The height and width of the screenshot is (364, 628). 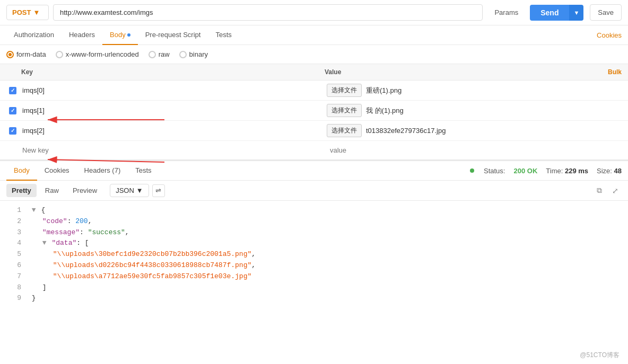 What do you see at coordinates (13, 111) in the screenshot?
I see `row-1-checkbox` at bounding box center [13, 111].